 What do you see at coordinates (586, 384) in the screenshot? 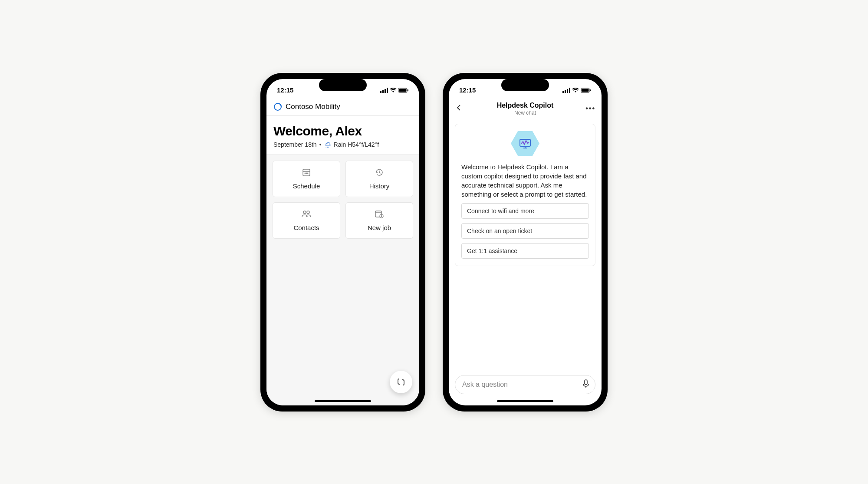
I see `microphone-icon` at bounding box center [586, 384].